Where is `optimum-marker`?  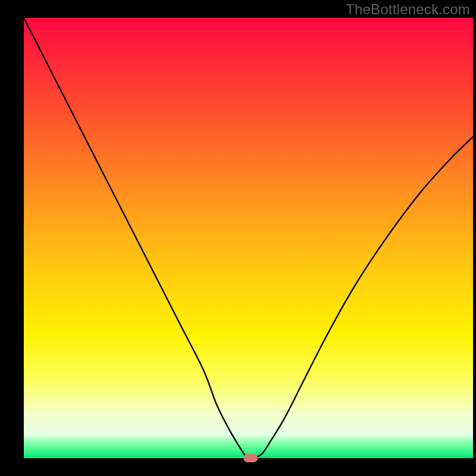
optimum-marker is located at coordinates (250, 458).